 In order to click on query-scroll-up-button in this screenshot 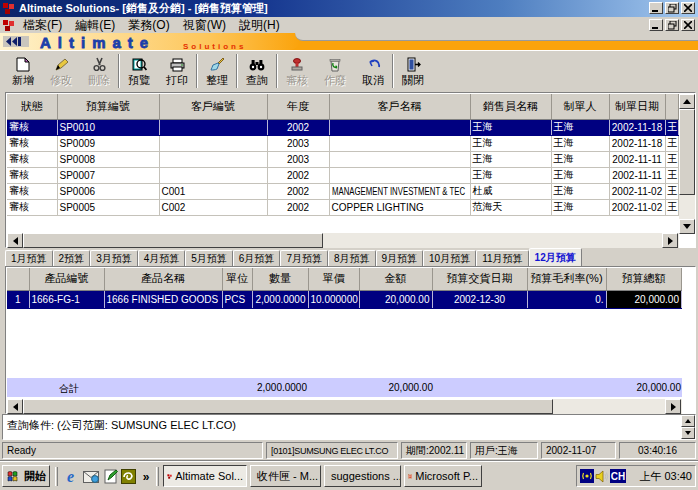, I will do `click(688, 421)`.